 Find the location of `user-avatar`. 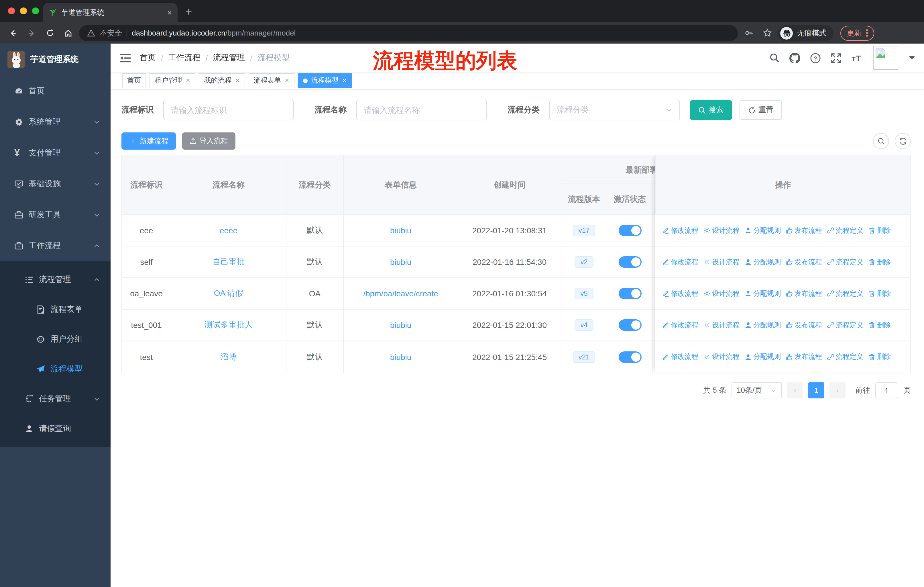

user-avatar is located at coordinates (886, 58).